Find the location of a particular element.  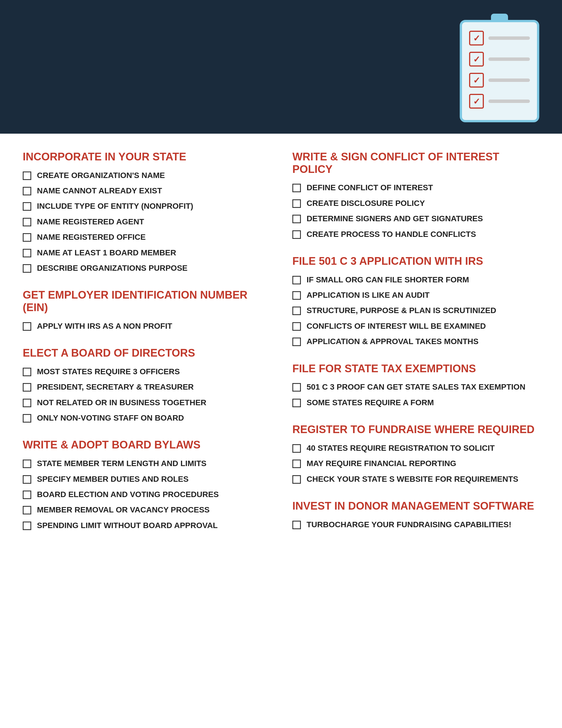

checklist-item: APPLICATION & APPROVAL TAKES MONTHS is located at coordinates (416, 341).